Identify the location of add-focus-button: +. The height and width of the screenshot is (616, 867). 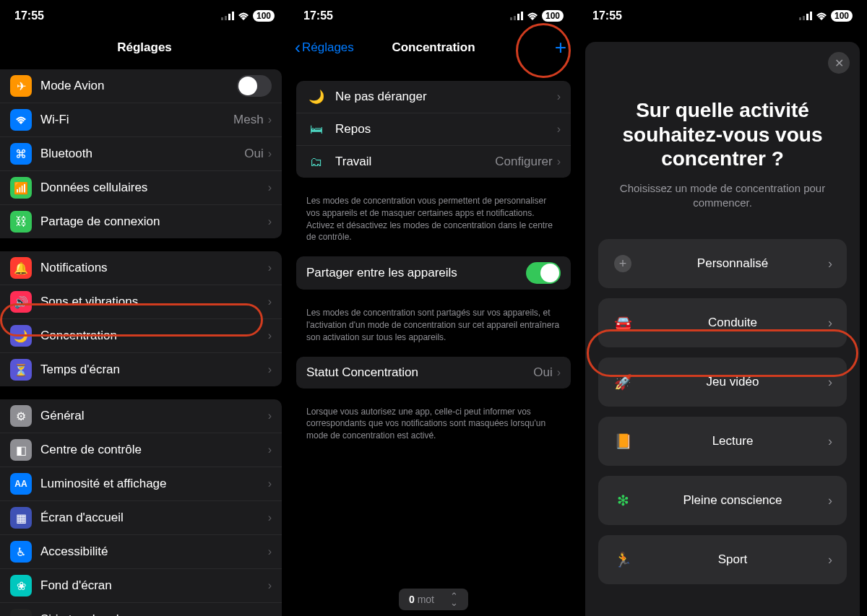
(561, 48).